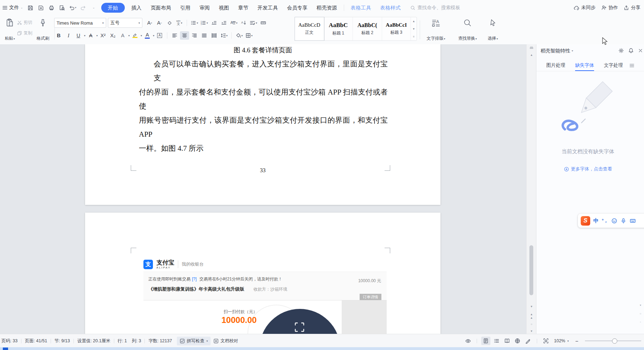 The image size is (644, 350). What do you see at coordinates (31, 8) in the screenshot?
I see `save-button` at bounding box center [31, 8].